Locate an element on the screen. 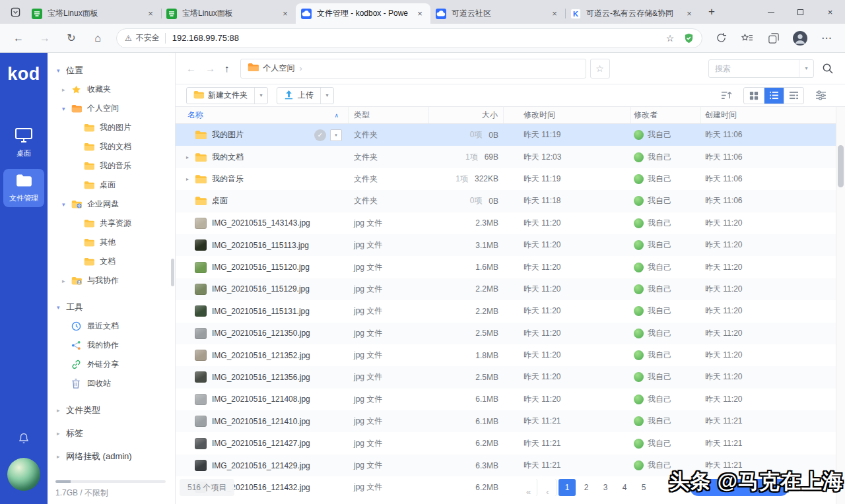 Image resolution: width=845 pixels, height=504 pixels. nav-item-section-location: ▾位置 is located at coordinates (111, 70).